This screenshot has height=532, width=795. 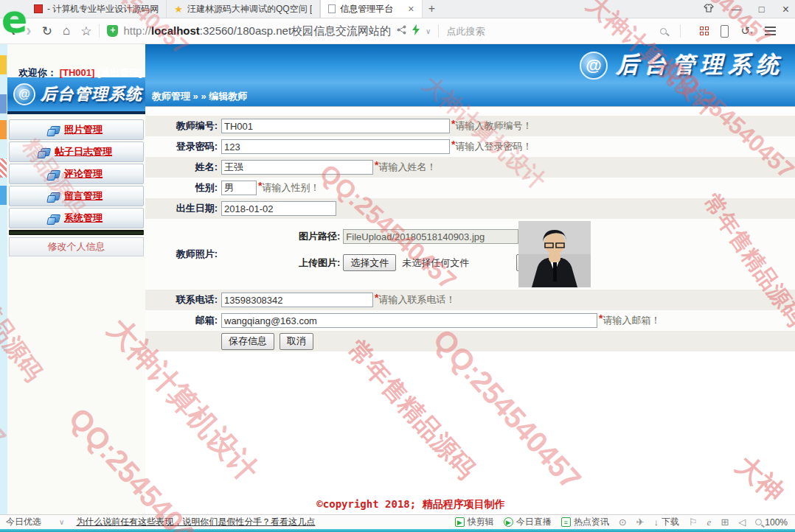 What do you see at coordinates (83, 152) in the screenshot?
I see `sidebar-item-label: 帖子日志管理` at bounding box center [83, 152].